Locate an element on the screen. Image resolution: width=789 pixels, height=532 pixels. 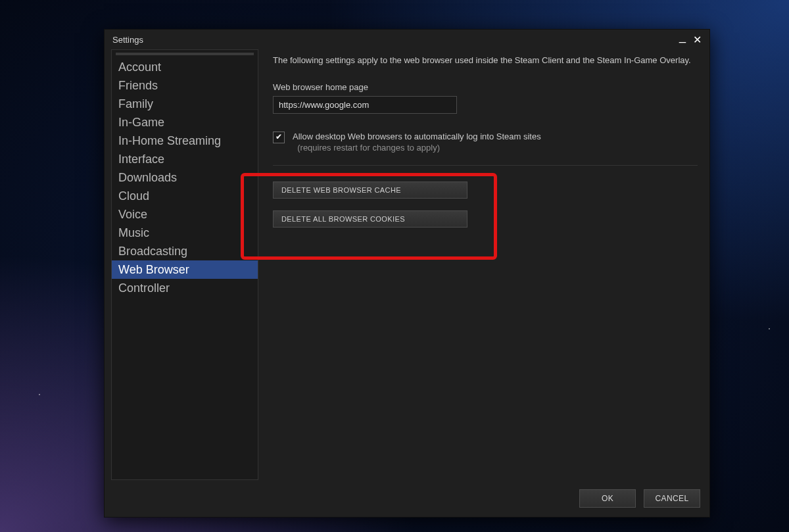
sidebar-item-family: Family is located at coordinates (185, 104).